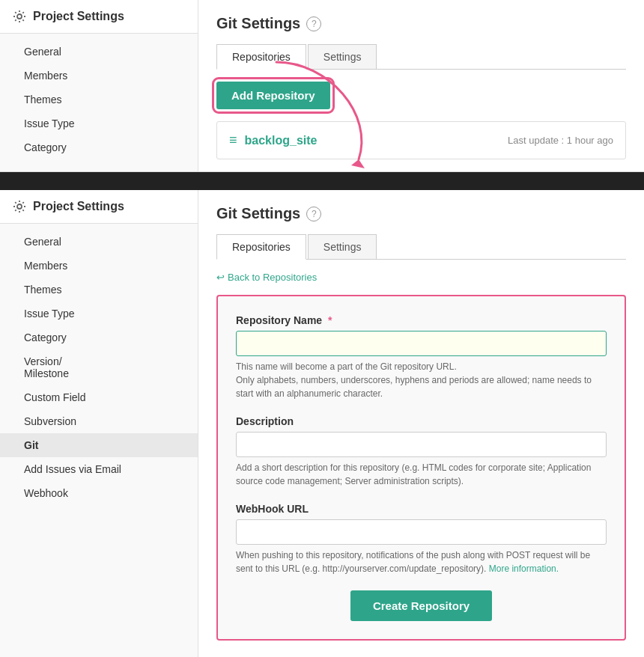  What do you see at coordinates (99, 207) in the screenshot?
I see `bottom-sidebar-header: Project Settings` at bounding box center [99, 207].